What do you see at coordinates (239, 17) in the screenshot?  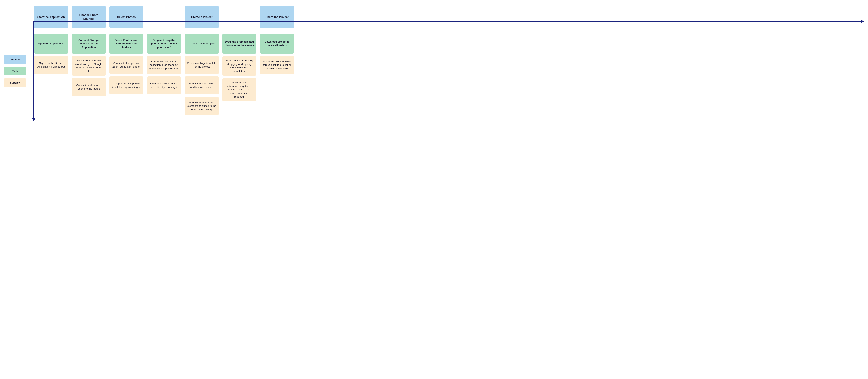 I see `col6-placeholder` at bounding box center [239, 17].